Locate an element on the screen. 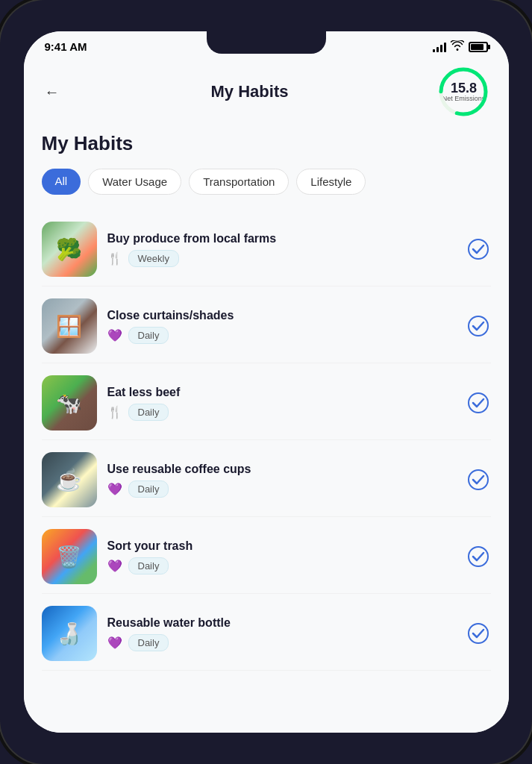 This screenshot has width=532, height=764. signal-icon is located at coordinates (439, 47).